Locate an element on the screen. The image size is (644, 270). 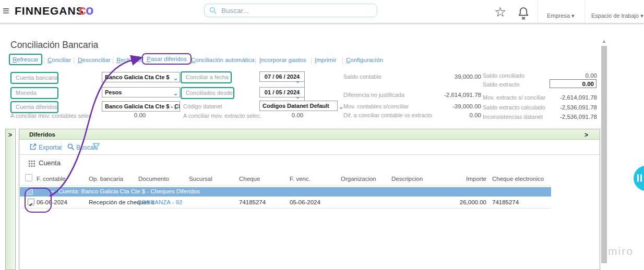
col-f-contable: F. contable is located at coordinates (51, 179).